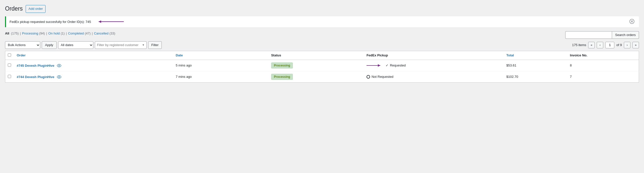 The width and height of the screenshot is (644, 173). I want to click on check-icon-745: ✓, so click(387, 65).